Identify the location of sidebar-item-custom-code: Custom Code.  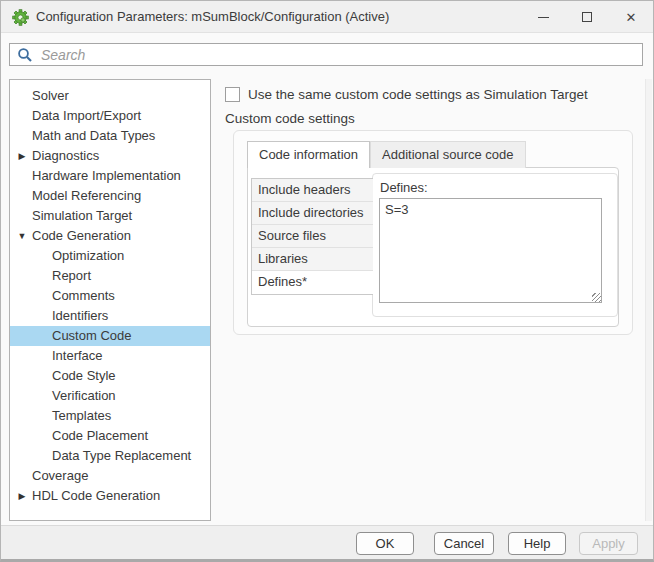
(110, 336).